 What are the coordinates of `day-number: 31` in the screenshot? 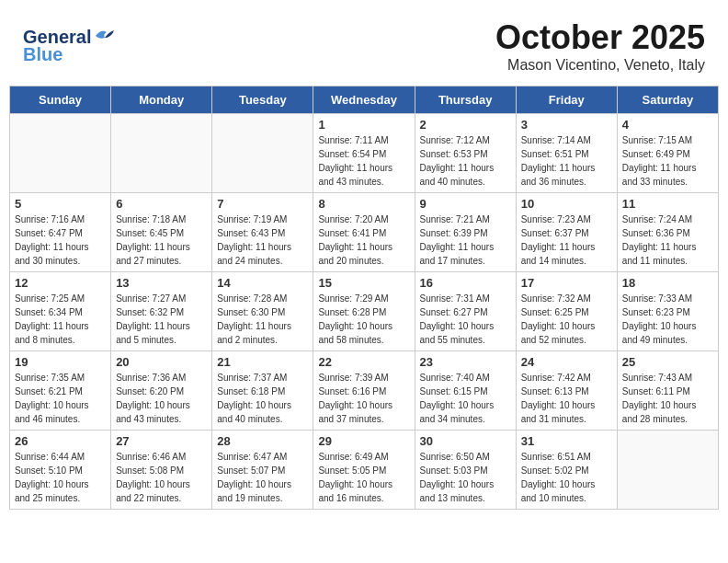 It's located at (566, 442).